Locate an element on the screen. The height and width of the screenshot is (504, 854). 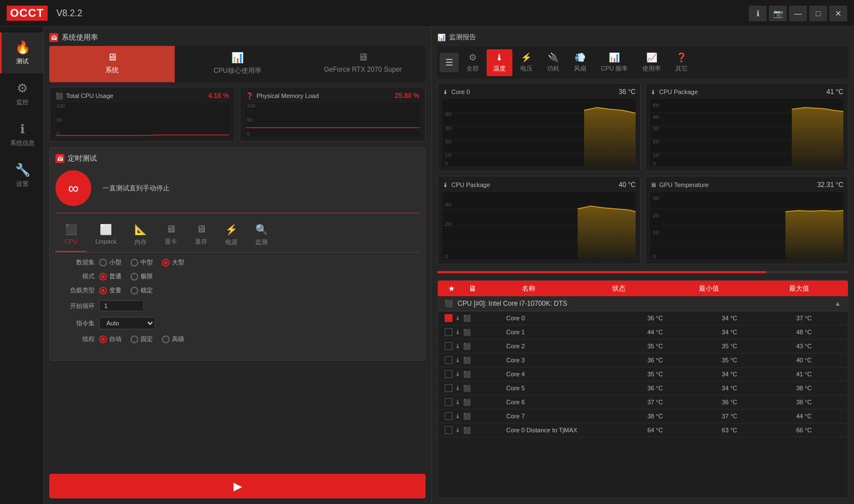
close-button: ✕ is located at coordinates (838, 13).